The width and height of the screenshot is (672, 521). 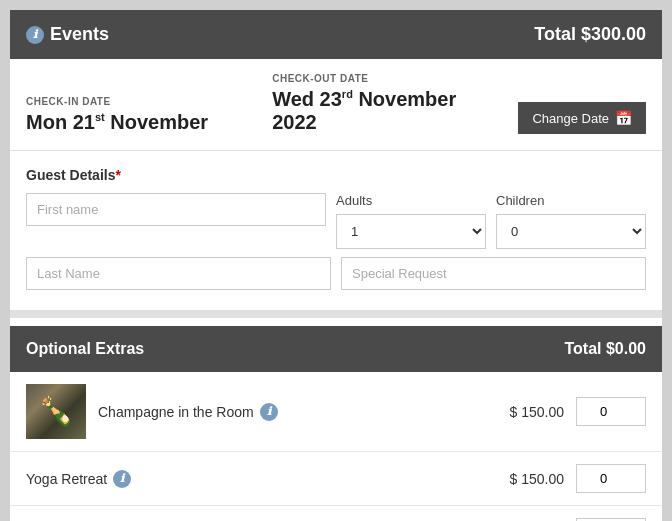 What do you see at coordinates (269, 412) in the screenshot?
I see `champagne-info-icon: ℹ` at bounding box center [269, 412].